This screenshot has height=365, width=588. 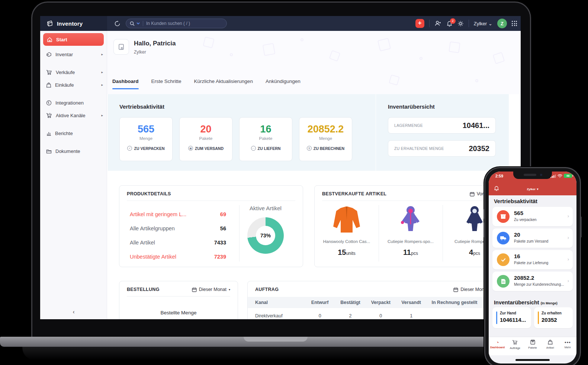 I want to click on notification-badge: 2, so click(x=453, y=21).